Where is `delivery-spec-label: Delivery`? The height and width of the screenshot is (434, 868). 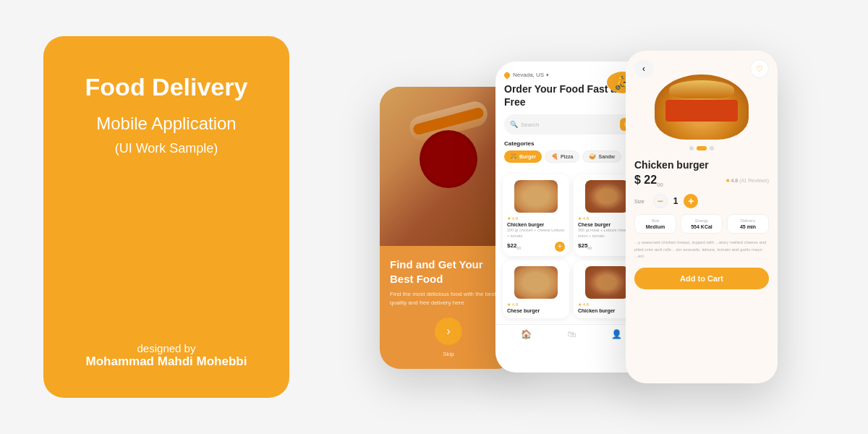 delivery-spec-label: Delivery is located at coordinates (748, 221).